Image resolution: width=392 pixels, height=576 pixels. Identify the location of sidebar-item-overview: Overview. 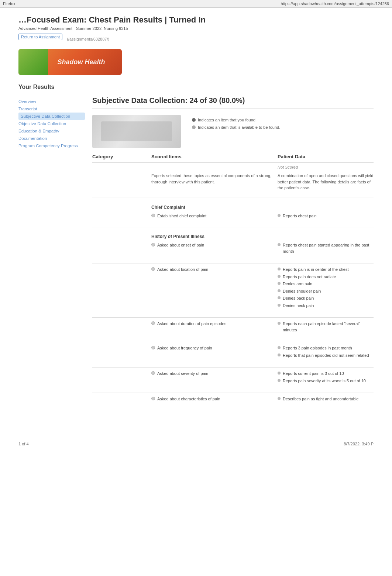
(52, 101).